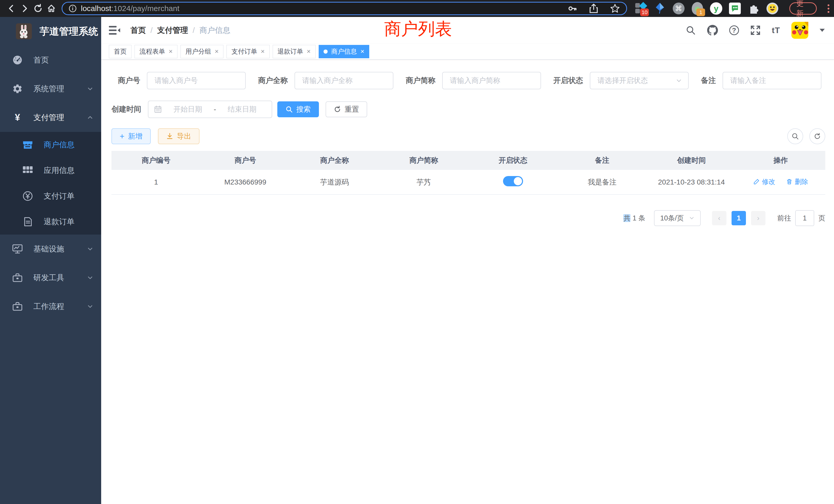 The width and height of the screenshot is (834, 504). I want to click on extension-blob-icon: 1, so click(697, 8).